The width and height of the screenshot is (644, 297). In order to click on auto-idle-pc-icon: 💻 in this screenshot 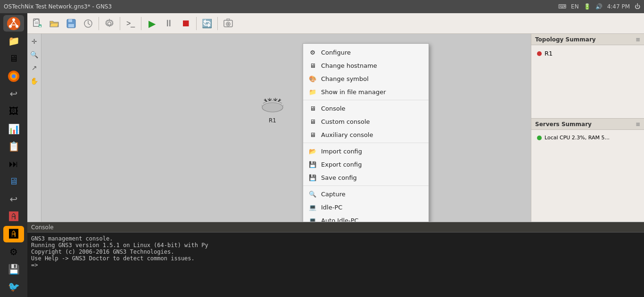, I will do `click(313, 219)`.